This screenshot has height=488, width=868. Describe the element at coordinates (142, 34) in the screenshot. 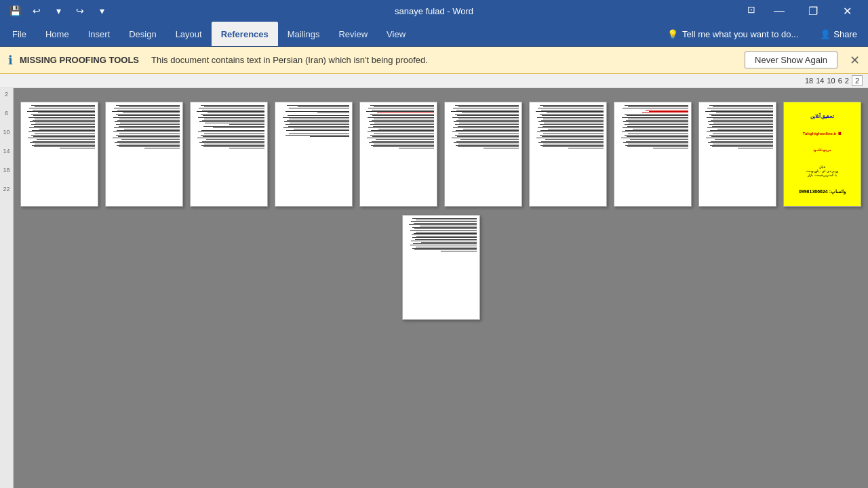

I see `tab-design: Design` at that location.